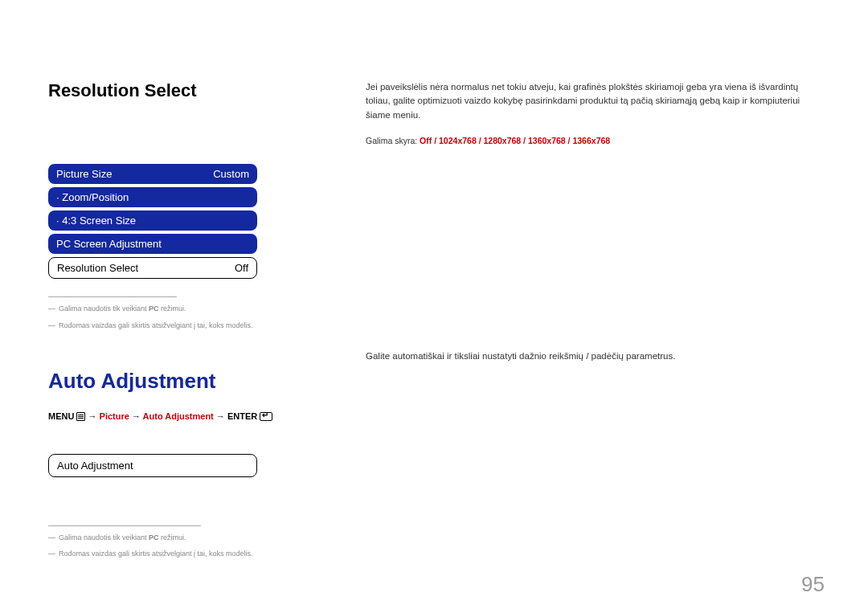 Image resolution: width=868 pixels, height=613 pixels. What do you see at coordinates (153, 268) in the screenshot?
I see `menu-resolution-select: Resolution Select Off` at bounding box center [153, 268].